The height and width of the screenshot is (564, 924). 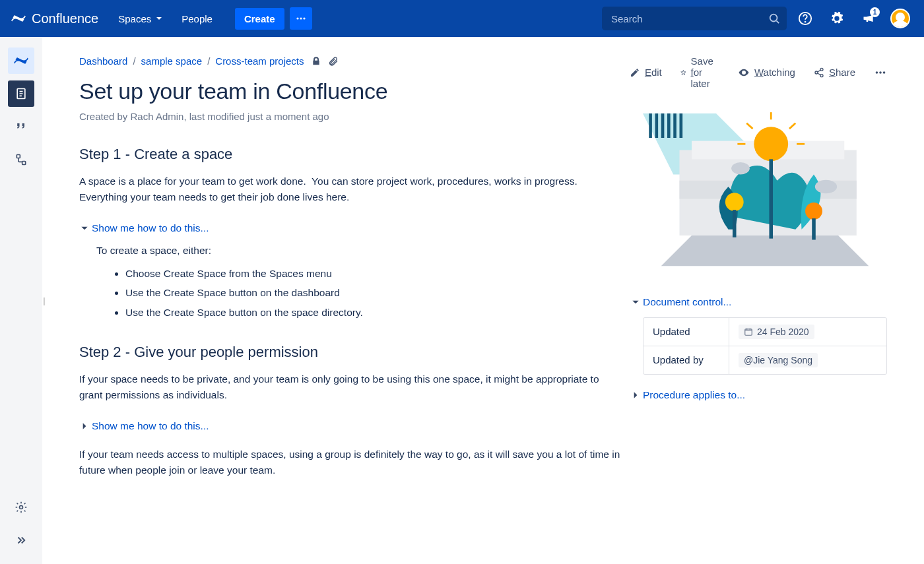 What do you see at coordinates (21, 61) in the screenshot?
I see `rail-home` at bounding box center [21, 61].